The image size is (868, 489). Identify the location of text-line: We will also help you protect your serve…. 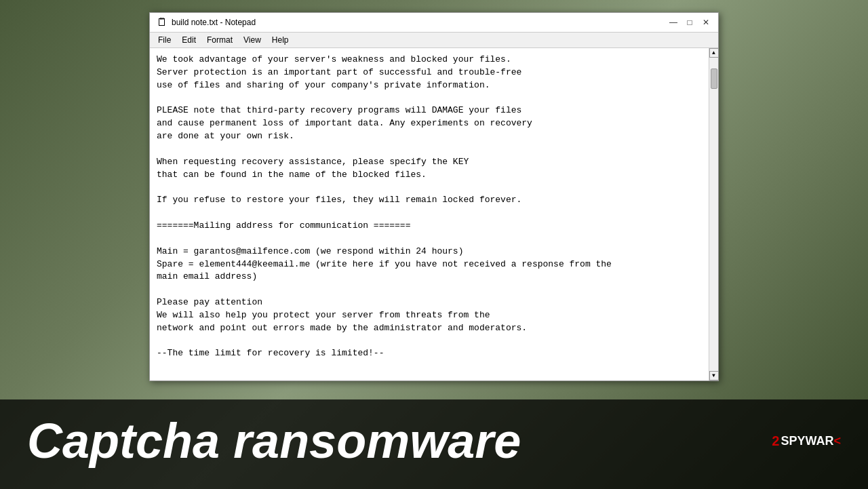
(429, 316).